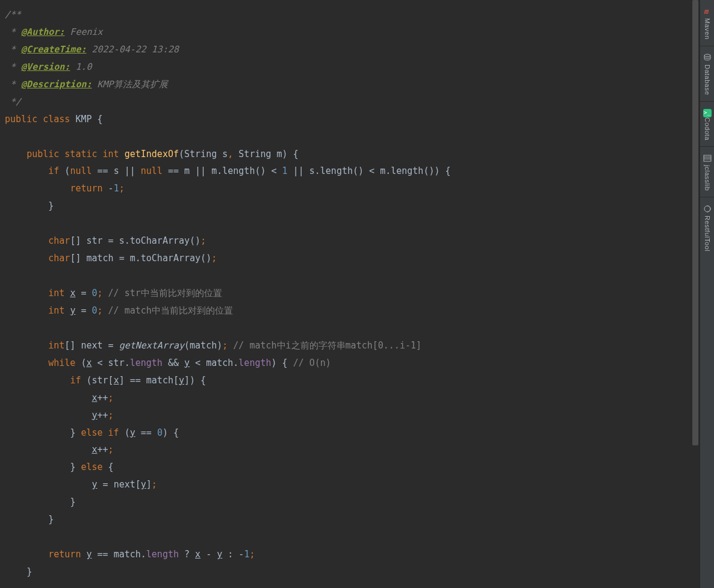 This screenshot has height=588, width=714. Describe the element at coordinates (152, 345) in the screenshot. I see `call-getNextArray: getNextArray` at that location.